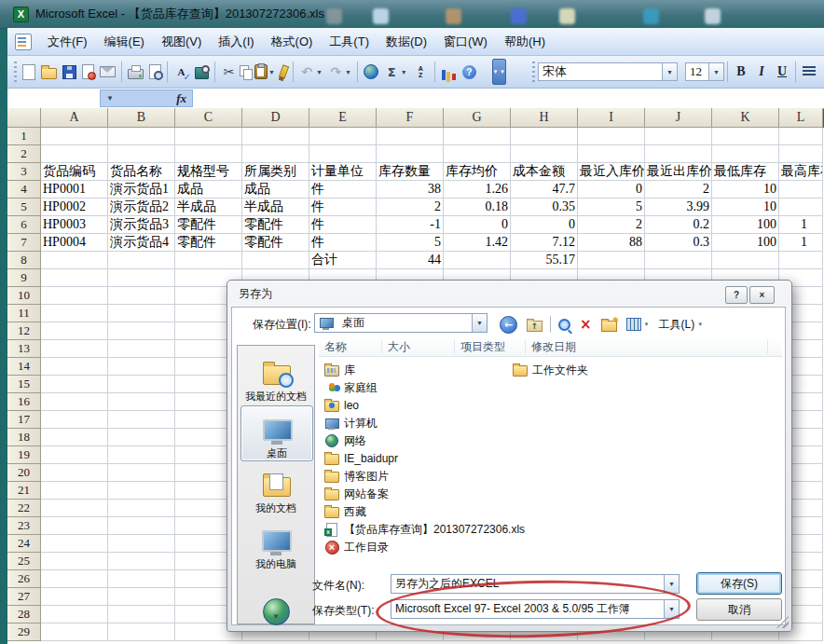 The image size is (824, 644). Describe the element at coordinates (24, 596) in the screenshot. I see `row-header-27: 27` at that location.